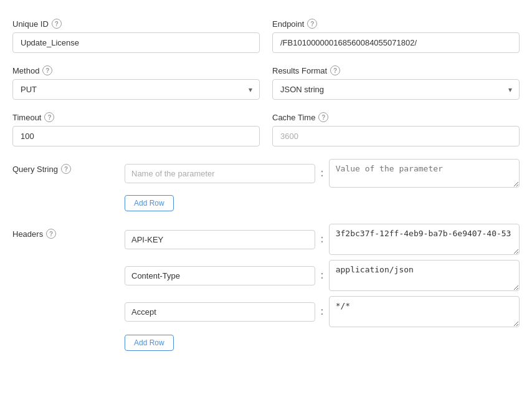 Image resolution: width=532 pixels, height=402 pixels. Describe the element at coordinates (322, 173) in the screenshot. I see `query-string-row: :` at that location.